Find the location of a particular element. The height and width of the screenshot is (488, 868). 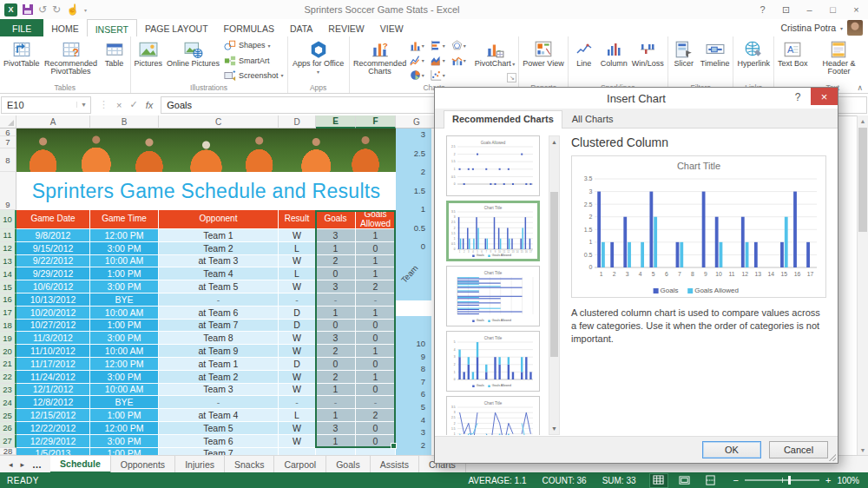

grid-cell: 10/27/2012 is located at coordinates (54, 326).